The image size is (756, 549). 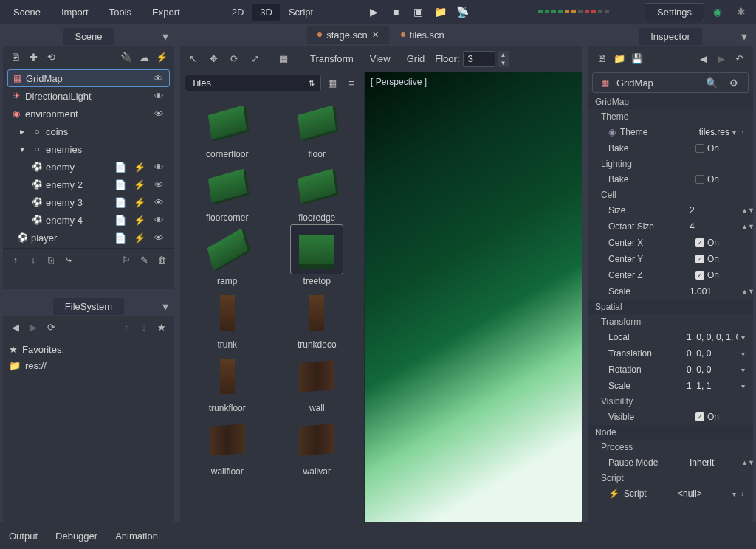 What do you see at coordinates (165, 37) in the screenshot?
I see `scene-panel-menu-icon: ▾` at bounding box center [165, 37].